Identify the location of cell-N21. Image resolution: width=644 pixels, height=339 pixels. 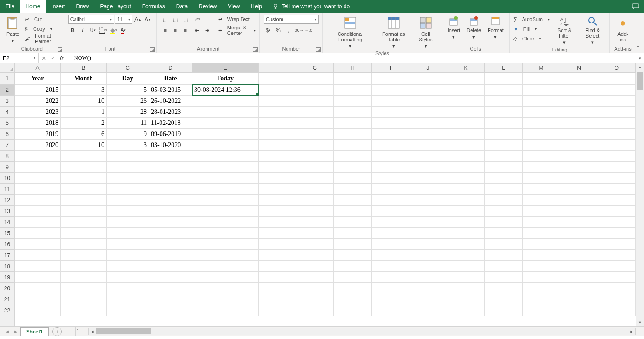
(579, 299).